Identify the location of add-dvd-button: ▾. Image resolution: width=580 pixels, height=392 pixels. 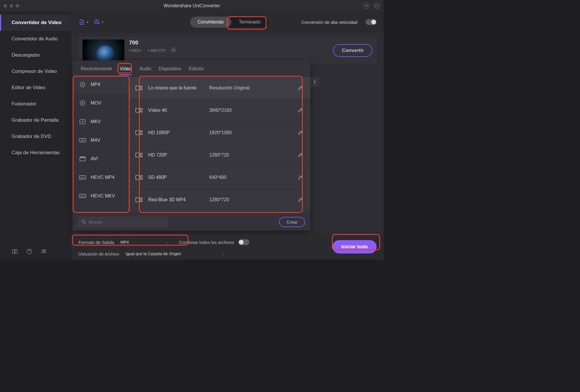
(99, 22).